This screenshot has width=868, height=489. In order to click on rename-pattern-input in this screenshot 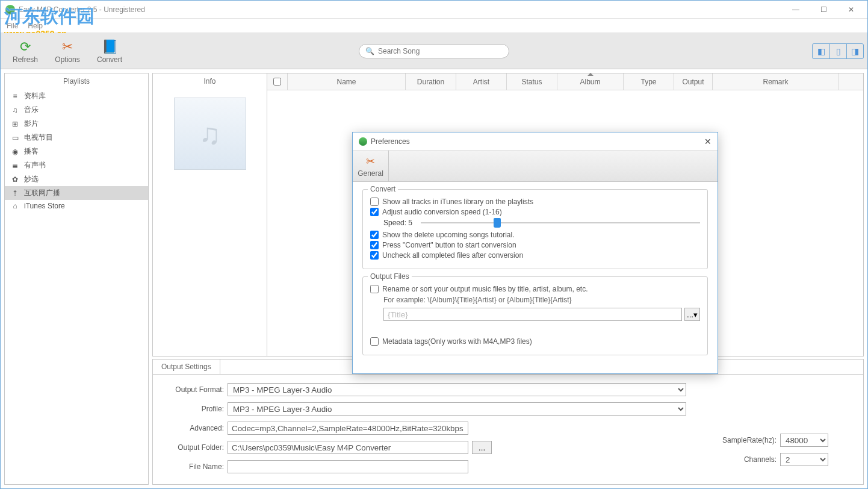, I will do `click(533, 314)`.